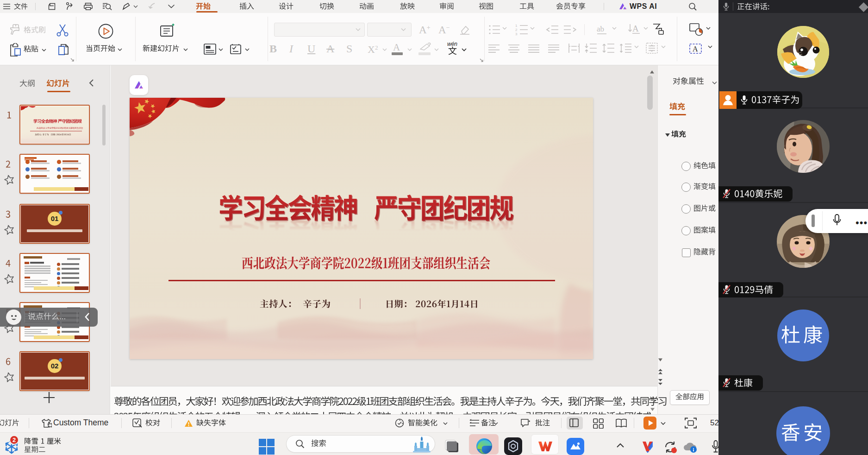 This screenshot has height=455, width=868. What do you see at coordinates (517, 34) in the screenshot?
I see `svg-text: 3` at bounding box center [517, 34].